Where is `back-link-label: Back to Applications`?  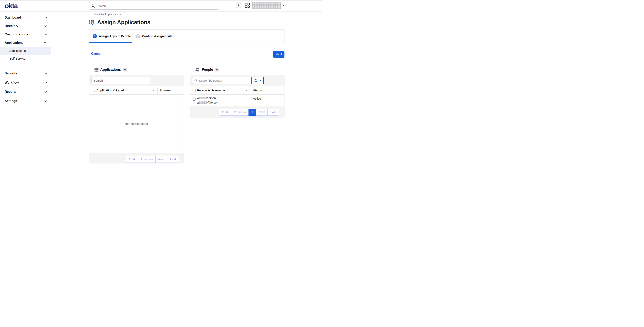 back-link-label: Back to Applications is located at coordinates (107, 14).